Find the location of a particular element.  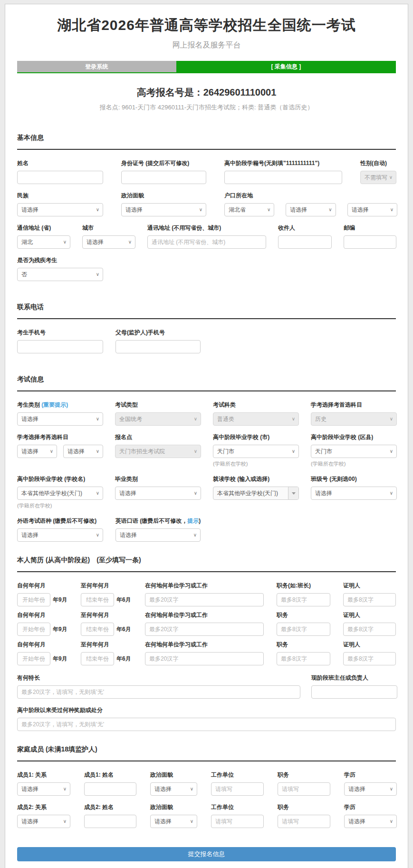

member2-name-input is located at coordinates (110, 821).